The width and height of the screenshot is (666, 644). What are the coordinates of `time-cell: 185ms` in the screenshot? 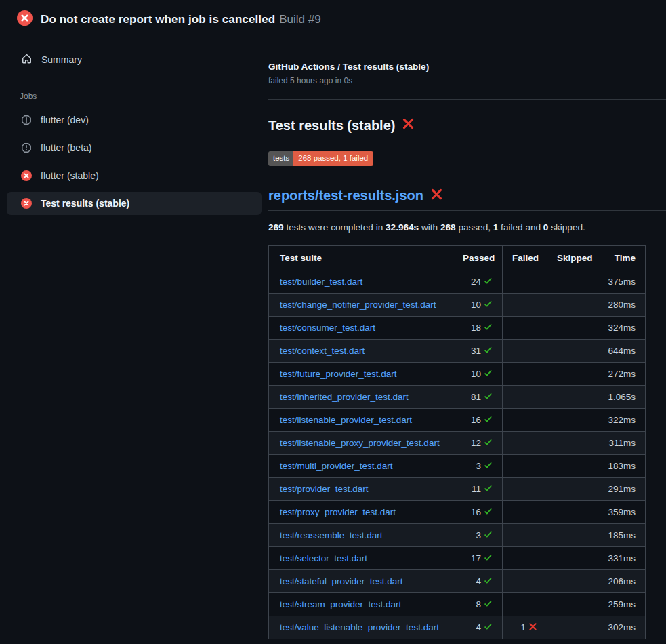 It's located at (622, 535).